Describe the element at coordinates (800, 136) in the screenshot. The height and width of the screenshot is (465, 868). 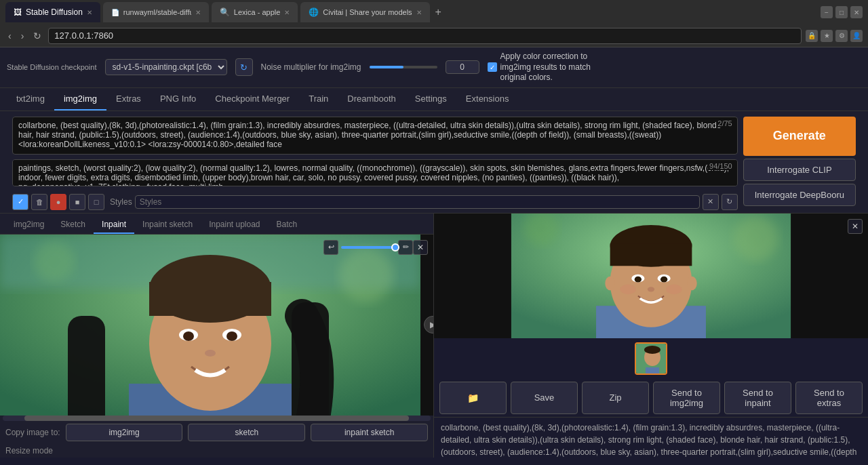
I see `generate-button: Generate` at that location.